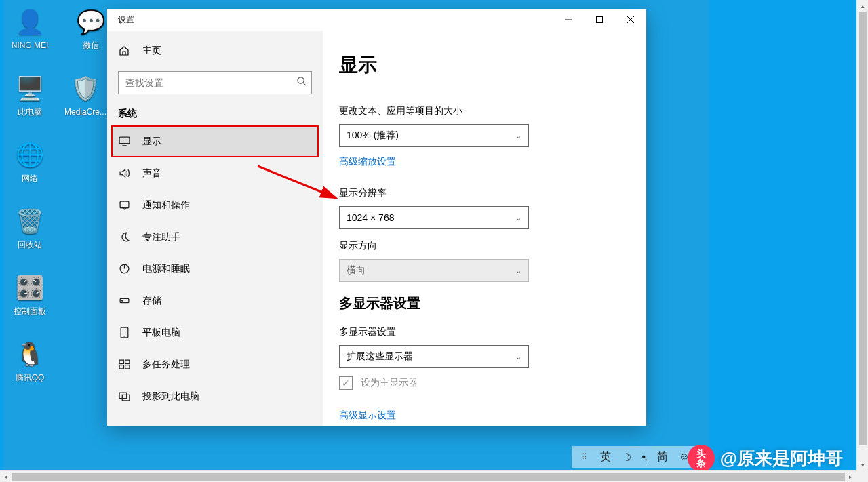 The width and height of the screenshot is (868, 482). What do you see at coordinates (124, 174) in the screenshot?
I see `sound-icon` at bounding box center [124, 174].